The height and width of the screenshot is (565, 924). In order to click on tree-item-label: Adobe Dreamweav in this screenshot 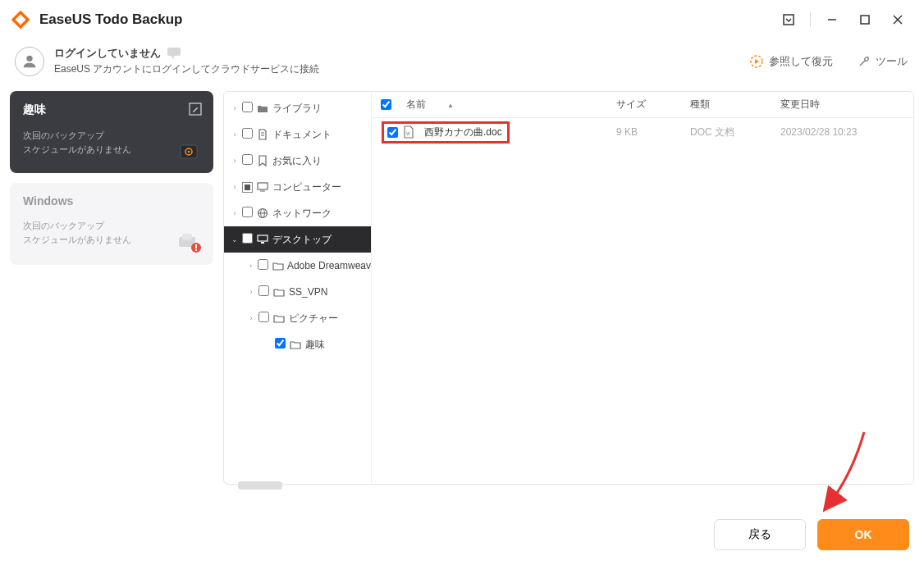, I will do `click(329, 266)`.